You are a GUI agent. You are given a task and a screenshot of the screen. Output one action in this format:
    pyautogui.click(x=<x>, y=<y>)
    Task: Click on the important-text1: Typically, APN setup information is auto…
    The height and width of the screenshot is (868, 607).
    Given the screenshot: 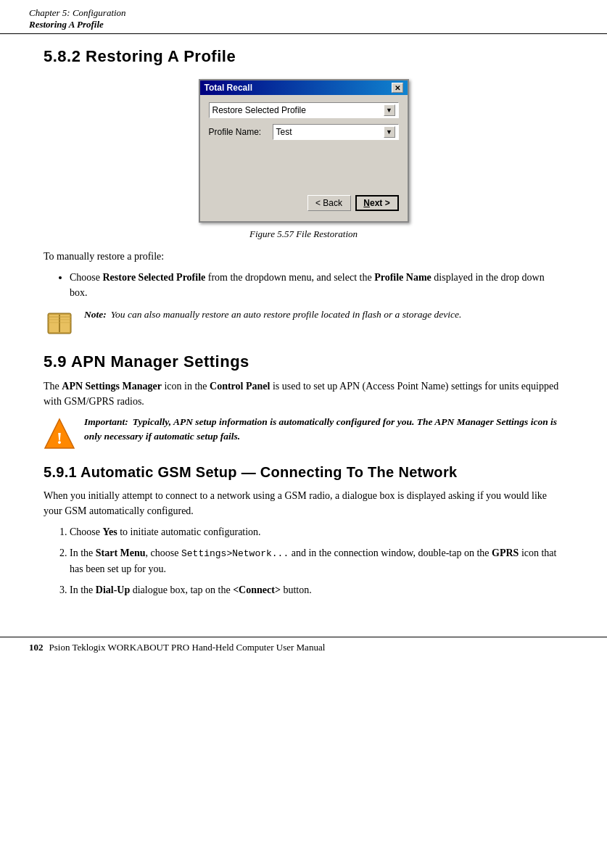 What is the action you would take?
    pyautogui.click(x=284, y=422)
    